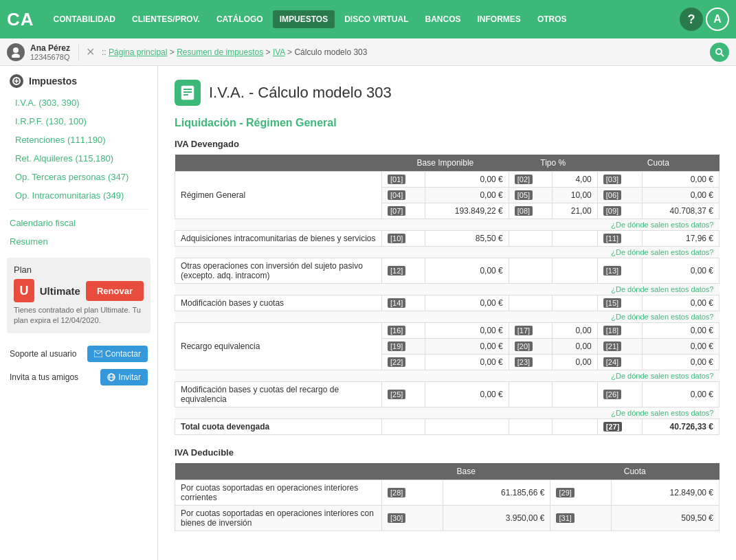 This screenshot has height=560, width=736. I want to click on val-17: 0,00, so click(575, 331).